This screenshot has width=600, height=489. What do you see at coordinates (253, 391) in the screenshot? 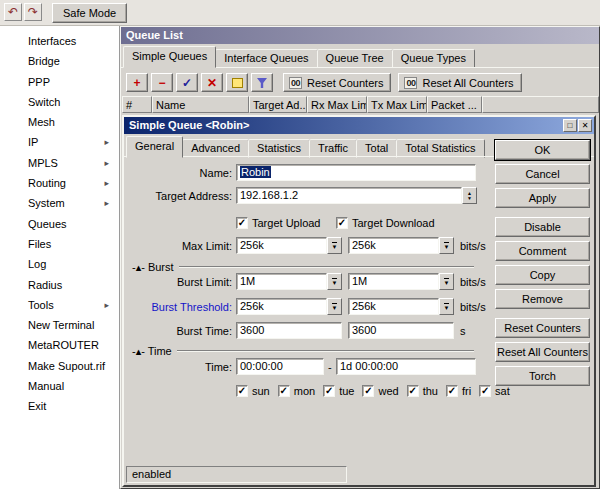
I see `day-sun-checkbox: ✓sun` at bounding box center [253, 391].